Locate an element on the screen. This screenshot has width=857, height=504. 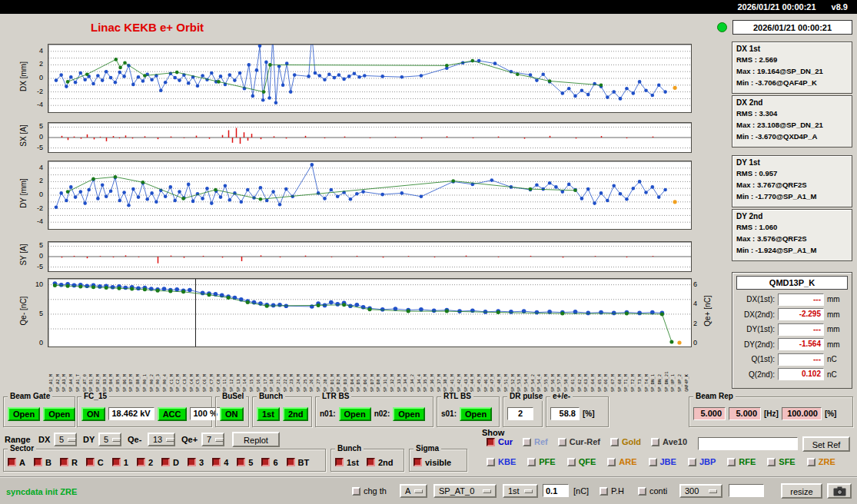
sector-a-checkbox is located at coordinates (12, 463).